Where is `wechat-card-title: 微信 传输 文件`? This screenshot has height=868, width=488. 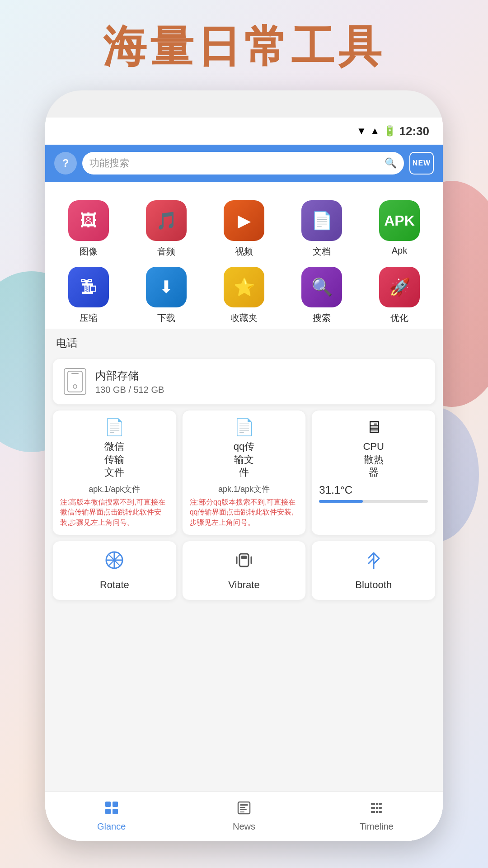 wechat-card-title: 微信 传输 文件 is located at coordinates (115, 460).